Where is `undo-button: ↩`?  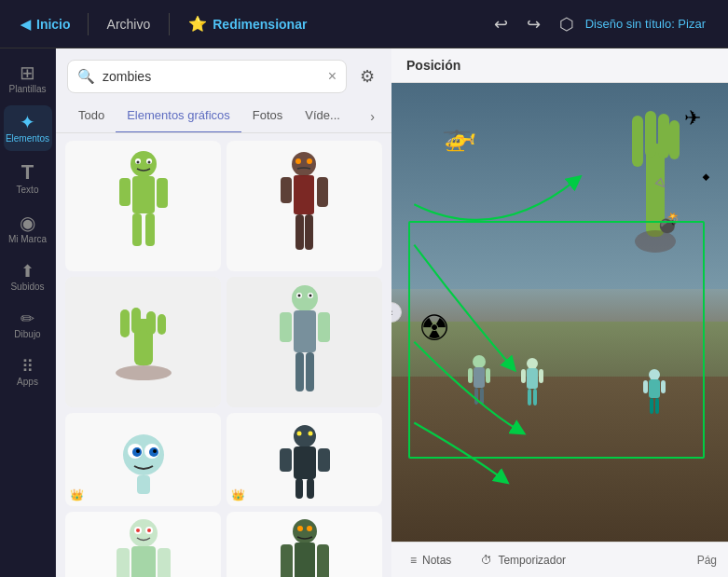
undo-button: ↩ is located at coordinates (501, 24).